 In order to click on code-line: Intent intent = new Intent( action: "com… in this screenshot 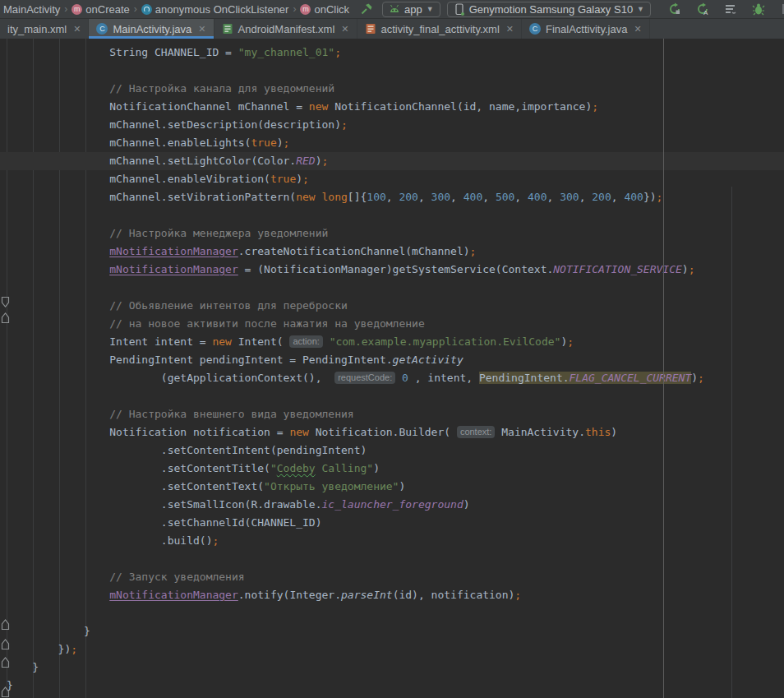, I will do `click(392, 342)`.